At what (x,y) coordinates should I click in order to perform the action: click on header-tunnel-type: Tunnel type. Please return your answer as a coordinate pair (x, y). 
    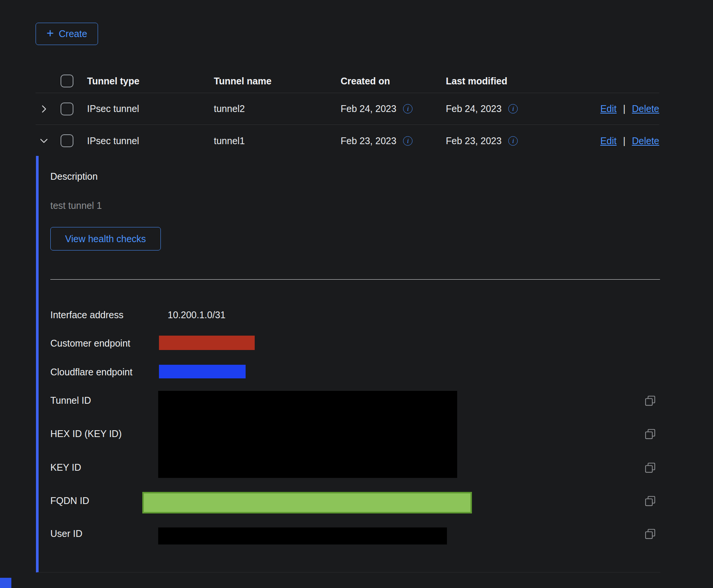
    Looking at the image, I should click on (151, 81).